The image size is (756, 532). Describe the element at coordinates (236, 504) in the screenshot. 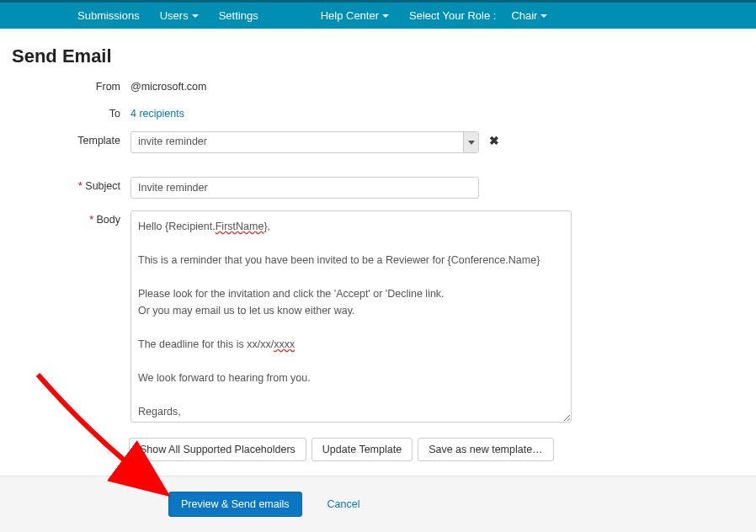

I see `preview-send-button: Preview & Send emails` at that location.